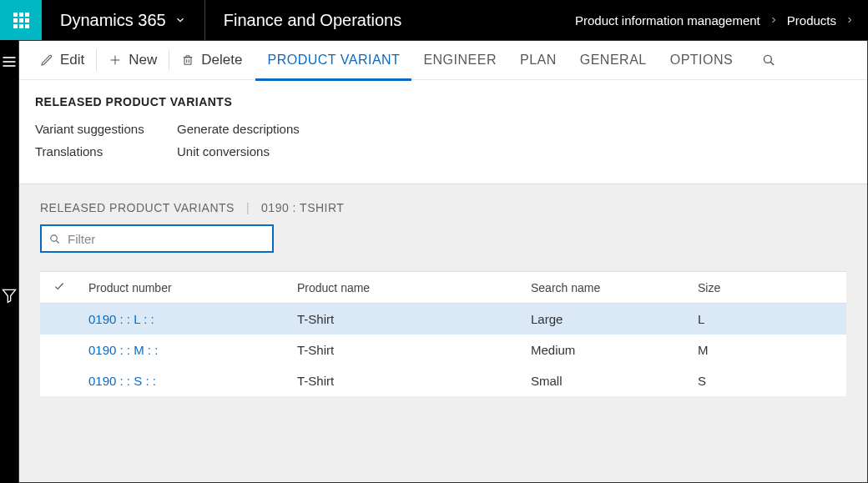 This screenshot has width=868, height=483. I want to click on edit-label: Edit, so click(72, 60).